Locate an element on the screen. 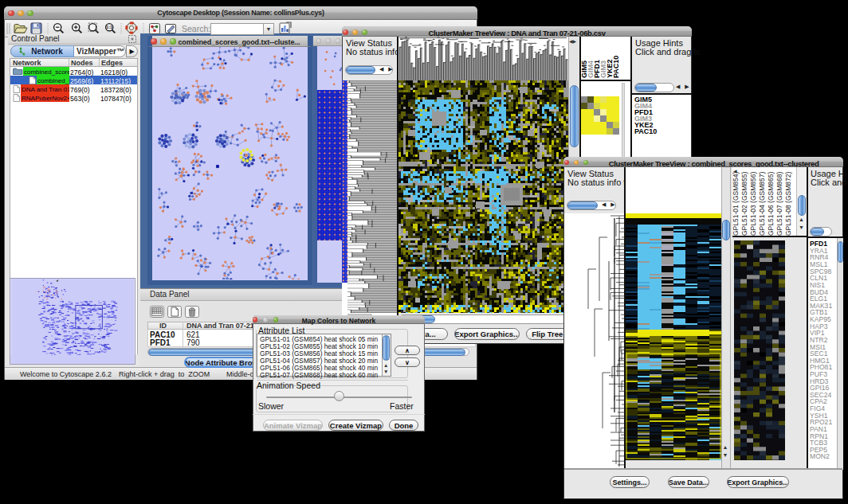 The image size is (848, 504). svg-text: PAC10 is located at coordinates (616, 67).